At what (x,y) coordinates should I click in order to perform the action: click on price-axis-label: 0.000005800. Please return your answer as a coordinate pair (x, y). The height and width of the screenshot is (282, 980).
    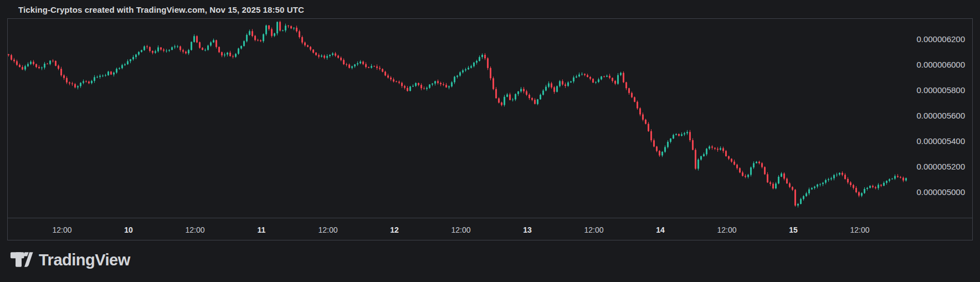
    Looking at the image, I should click on (932, 90).